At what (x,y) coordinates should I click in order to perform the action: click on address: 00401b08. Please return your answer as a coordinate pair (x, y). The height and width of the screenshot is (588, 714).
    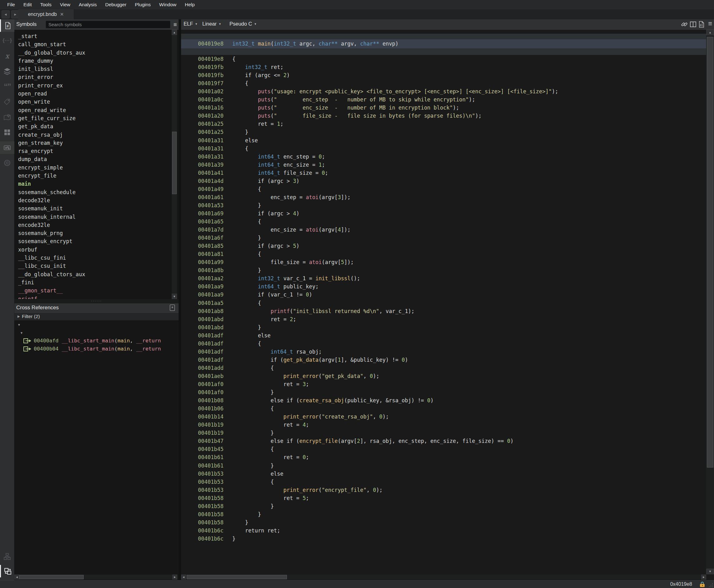
    Looking at the image, I should click on (215, 400).